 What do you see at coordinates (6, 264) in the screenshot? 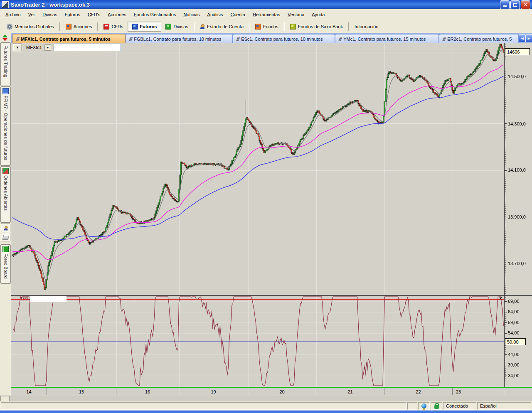
I see `sidebar-tab-forex-board: Forex Board` at bounding box center [6, 264].